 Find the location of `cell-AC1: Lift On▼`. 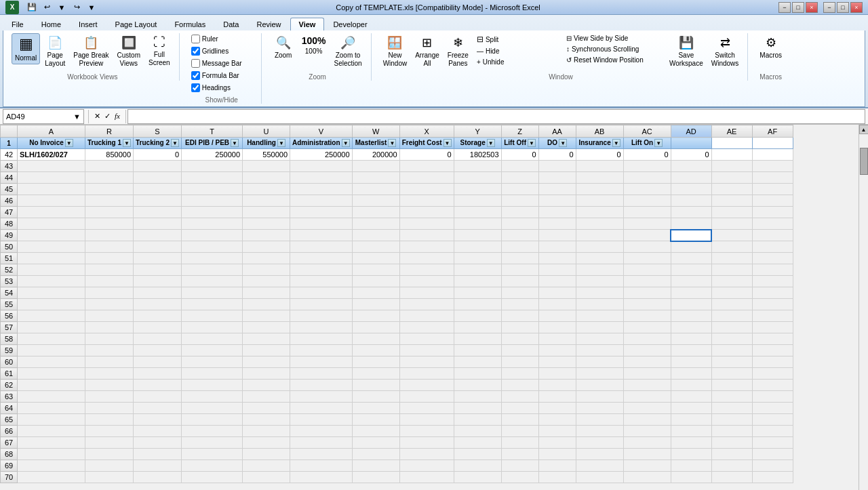

cell-AC1: Lift On▼ is located at coordinates (647, 144).